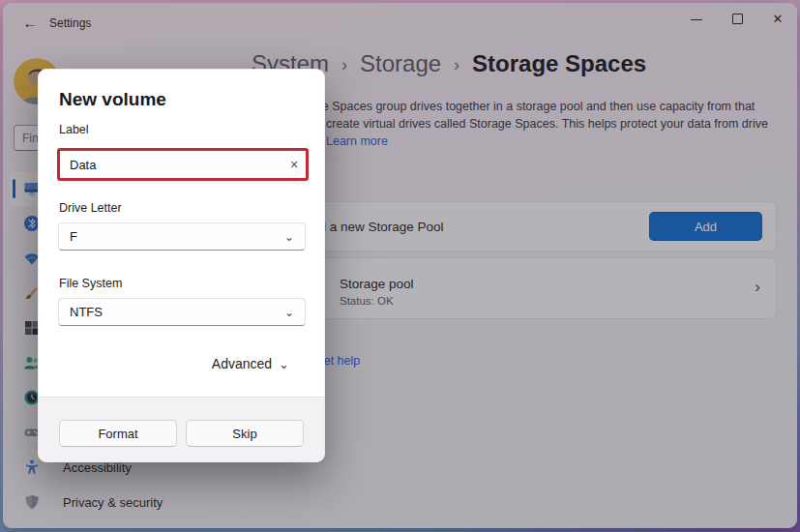 This screenshot has width=800, height=532. Describe the element at coordinates (183, 164) in the screenshot. I see `annotation-highlight: ✕` at that location.